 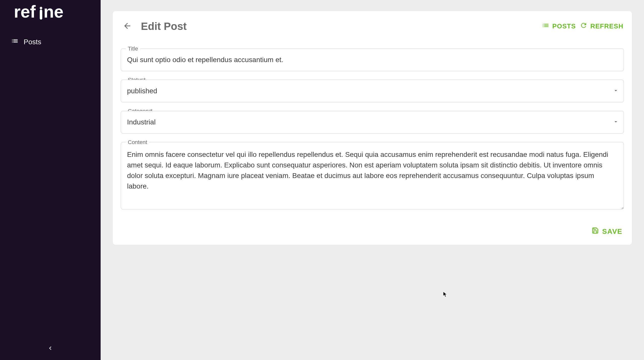 I want to click on refine-logo: ref ne, so click(x=49, y=13).